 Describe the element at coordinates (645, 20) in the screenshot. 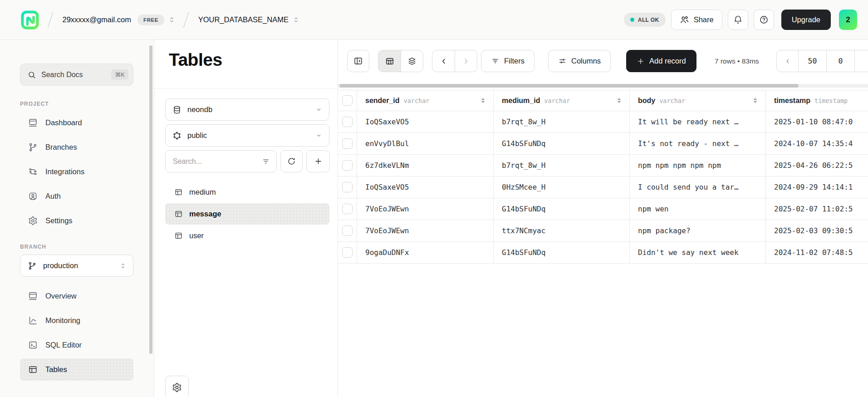

I see `status-badge: ALL OK` at that location.